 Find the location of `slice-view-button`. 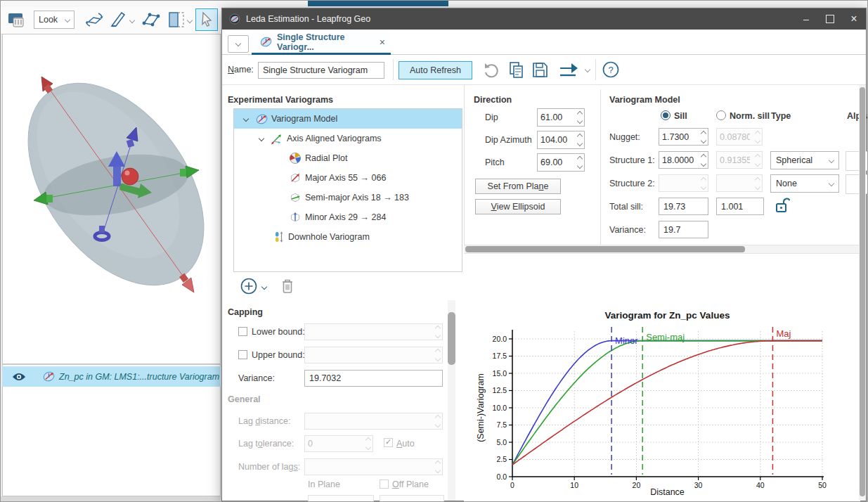

slice-view-button is located at coordinates (176, 20).